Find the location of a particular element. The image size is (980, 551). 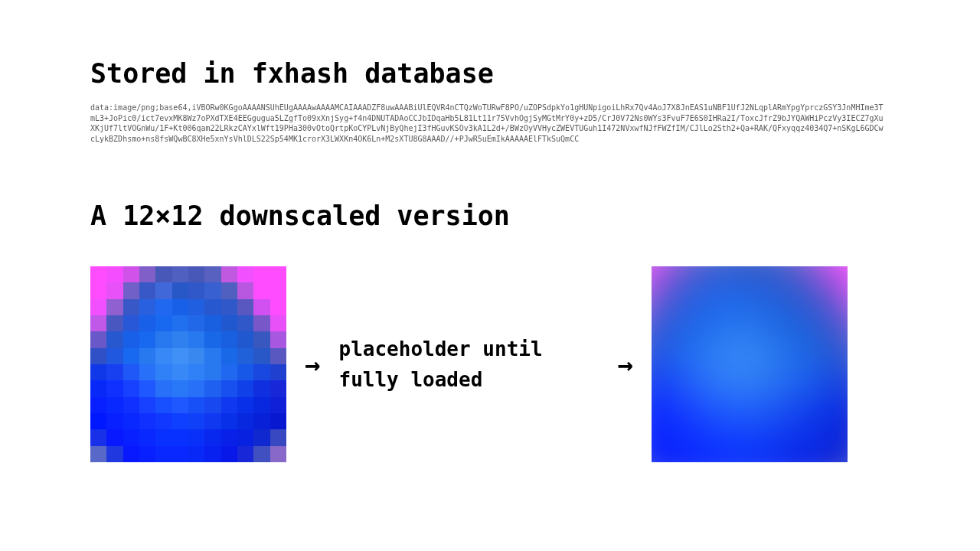

heading-downscaled: A 12×12 downscaled version is located at coordinates (490, 216).